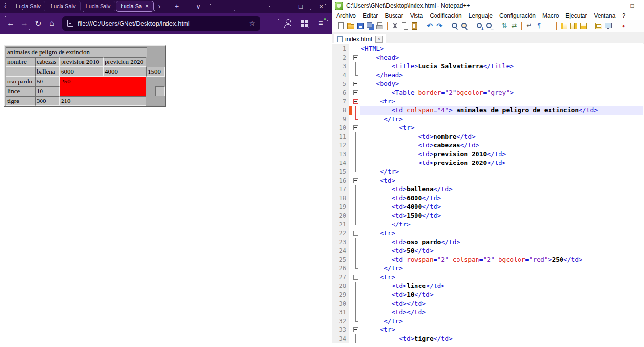 The image size is (644, 347). What do you see at coordinates (395, 26) in the screenshot?
I see `cut-icon` at bounding box center [395, 26].